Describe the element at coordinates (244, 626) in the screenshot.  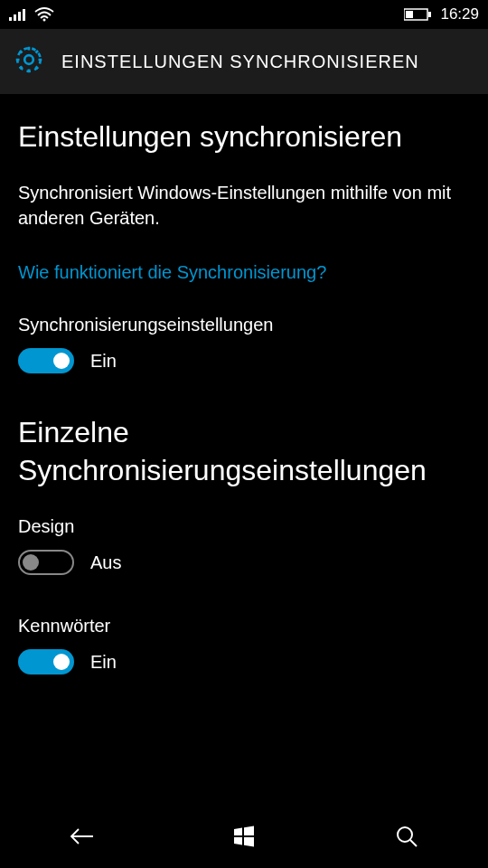
I see `passwords-label: Kennwörter` at that location.